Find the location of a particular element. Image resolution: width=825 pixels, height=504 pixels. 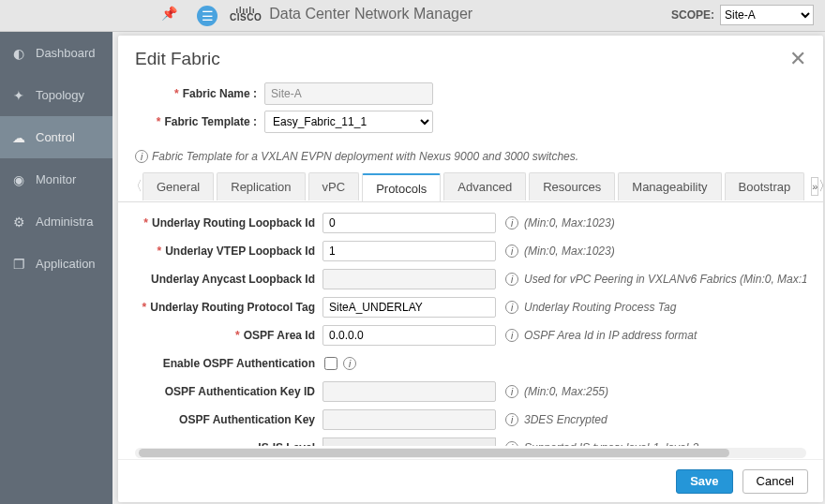

menu-toggle-button: ☰ is located at coordinates (207, 16).